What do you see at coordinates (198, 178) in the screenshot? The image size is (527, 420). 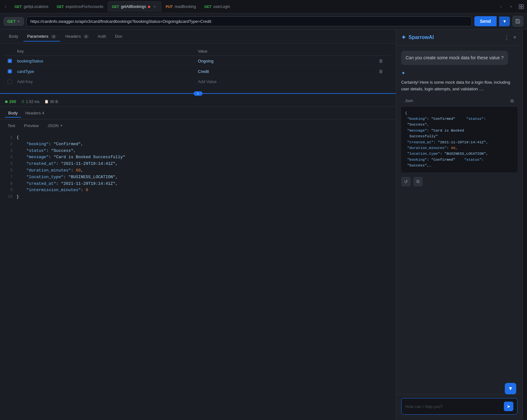 I see `json-line-7: 7 "location_type": "BUSINESS_LOCATION",` at bounding box center [198, 178].